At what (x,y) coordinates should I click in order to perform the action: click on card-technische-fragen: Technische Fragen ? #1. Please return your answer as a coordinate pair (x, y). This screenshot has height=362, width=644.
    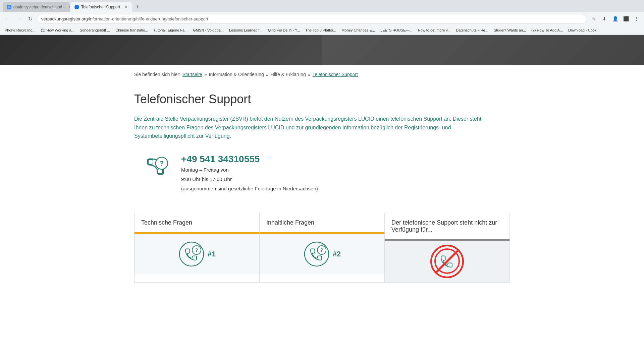
    Looking at the image, I should click on (197, 248).